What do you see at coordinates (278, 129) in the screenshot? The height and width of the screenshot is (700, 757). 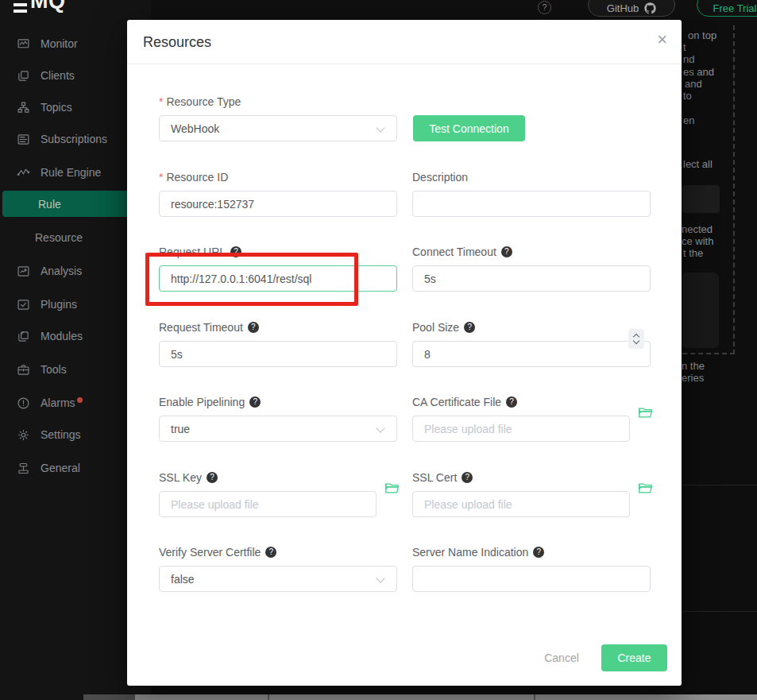 I see `resource-type-select: WebHook` at bounding box center [278, 129].